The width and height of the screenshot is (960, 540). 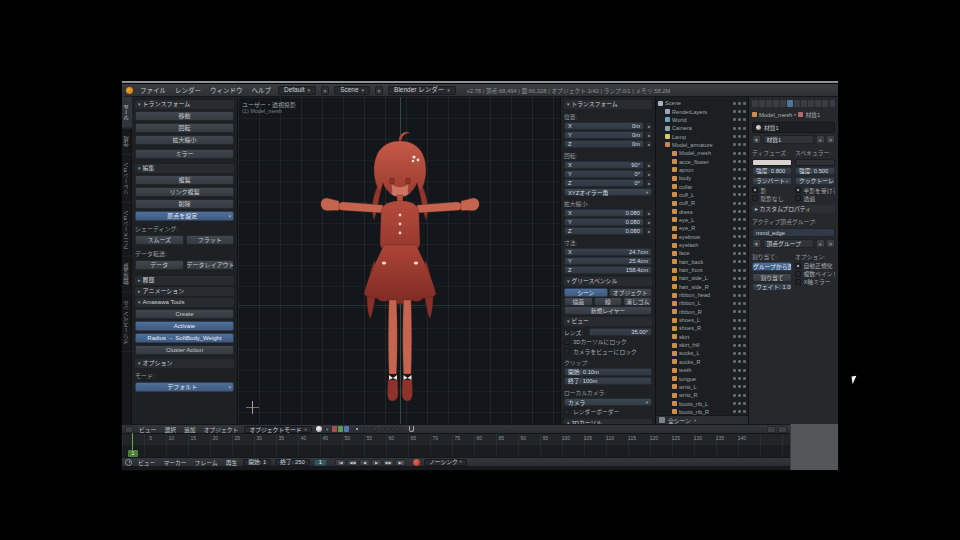 What do you see at coordinates (769, 104) in the screenshot?
I see `tab-scene-icon` at bounding box center [769, 104].